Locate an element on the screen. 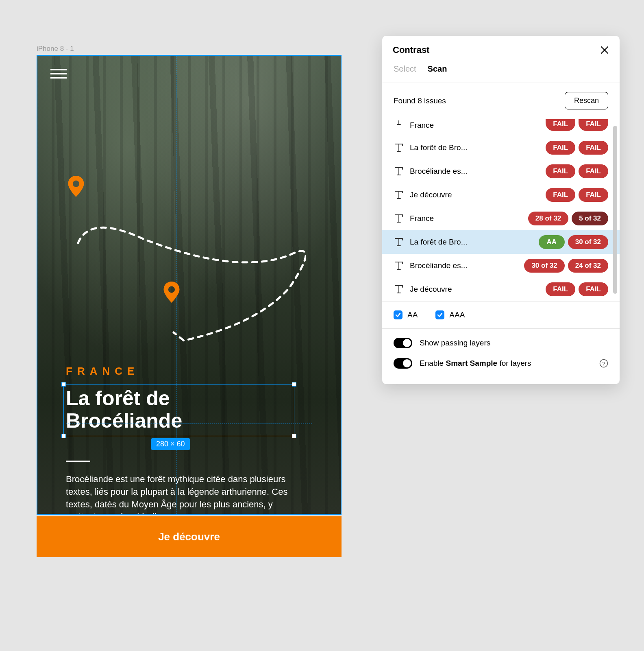  check-aaa: AAA is located at coordinates (450, 315).